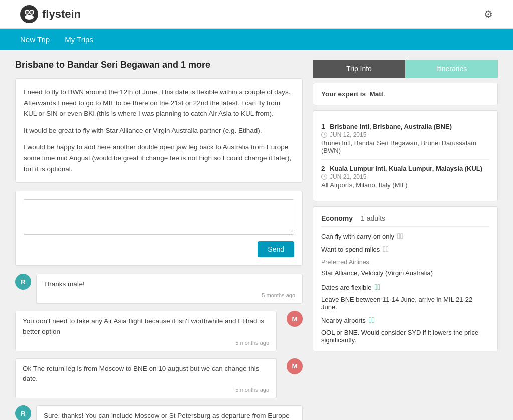  What do you see at coordinates (405, 336) in the screenshot?
I see `nearby-airports-note: OOL or BNE. Would consider SYD if it low…` at bounding box center [405, 336].